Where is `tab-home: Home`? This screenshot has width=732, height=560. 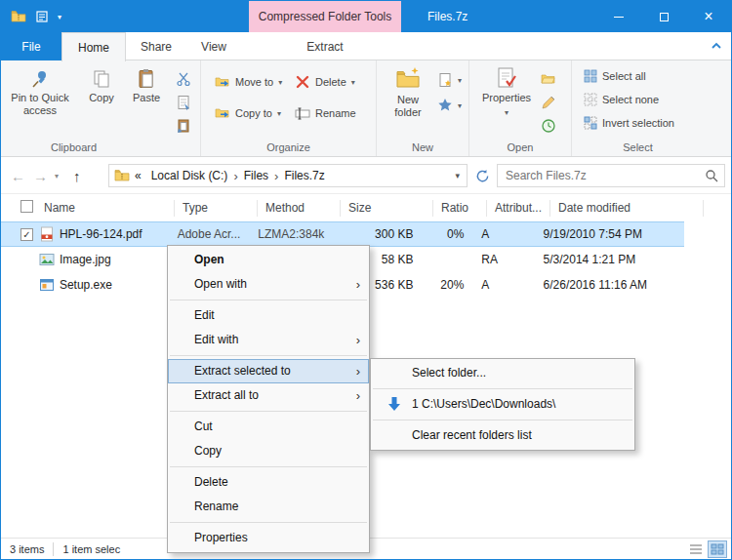 tab-home: Home is located at coordinates (94, 47).